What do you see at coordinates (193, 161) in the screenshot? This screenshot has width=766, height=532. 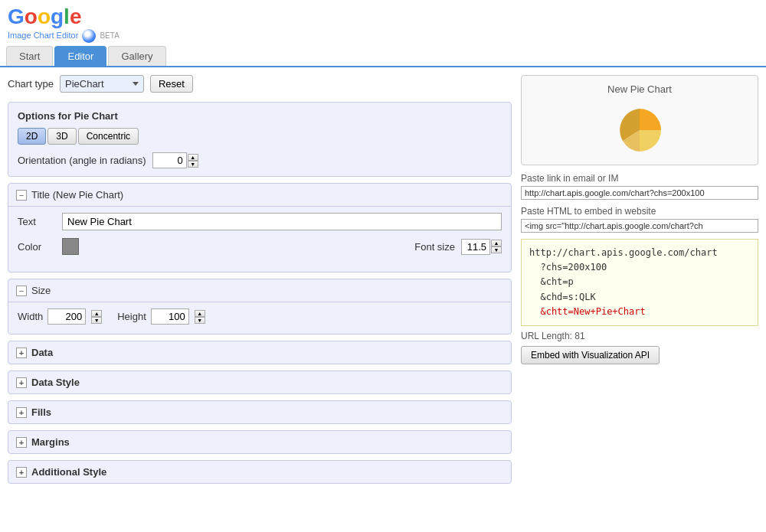 I see `orientation-spinner: ▲ ▼` at bounding box center [193, 161].